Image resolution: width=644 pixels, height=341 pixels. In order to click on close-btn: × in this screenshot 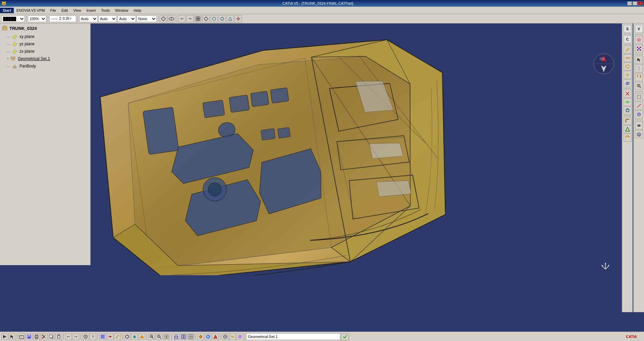, I will do `click(640, 3)`.